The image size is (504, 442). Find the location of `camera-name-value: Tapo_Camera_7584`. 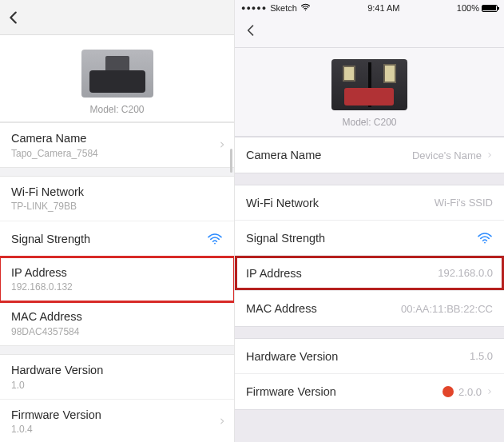

camera-name-value: Tapo_Camera_7584 is located at coordinates (117, 153).